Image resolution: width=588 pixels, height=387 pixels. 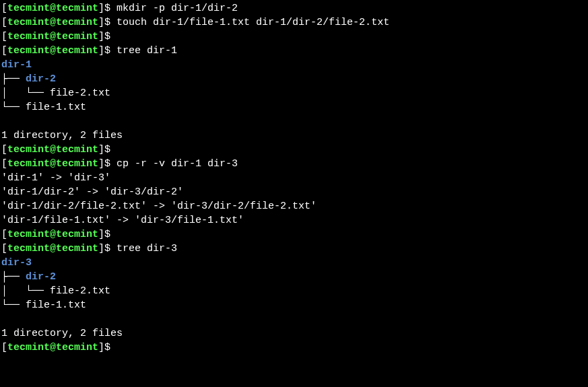 What do you see at coordinates (16, 65) in the screenshot?
I see `dir-name: dir-1` at bounding box center [16, 65].